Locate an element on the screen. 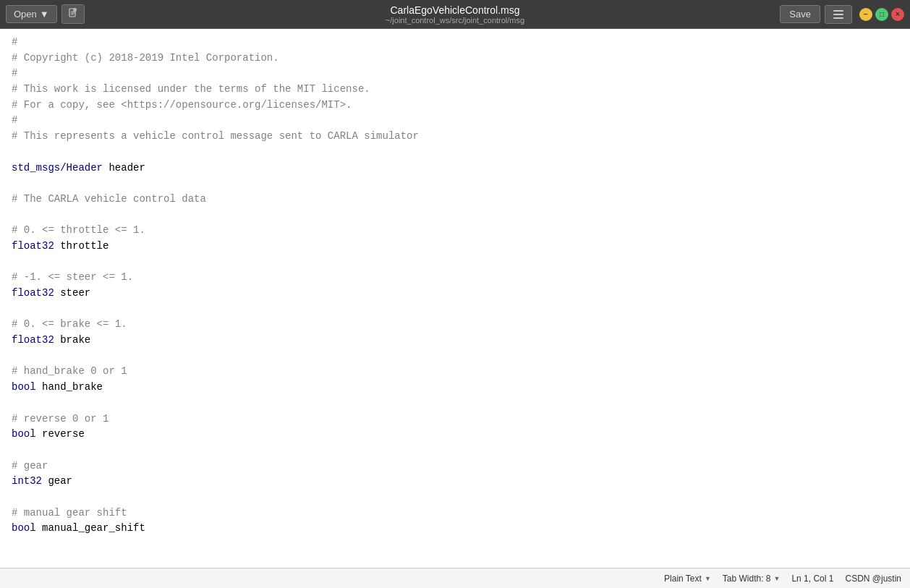 The image size is (910, 588). save-button: Save is located at coordinates (800, 14).